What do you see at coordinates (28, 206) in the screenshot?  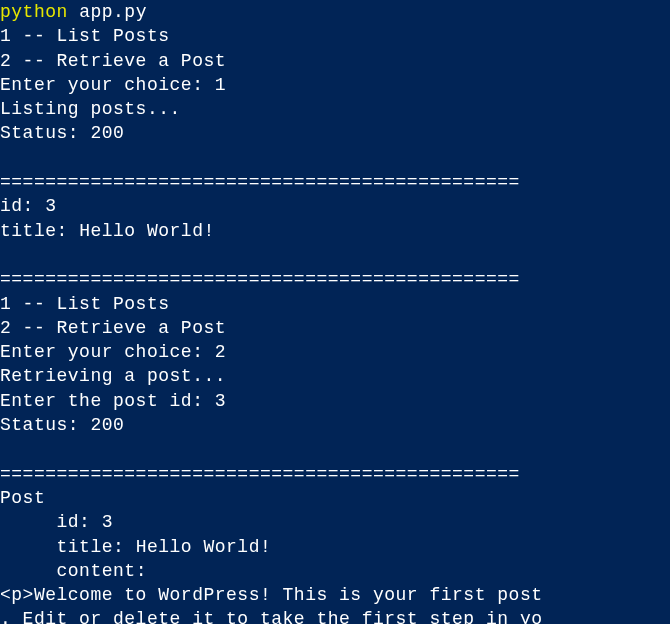 I see `run1-post-id: id: 3` at bounding box center [28, 206].